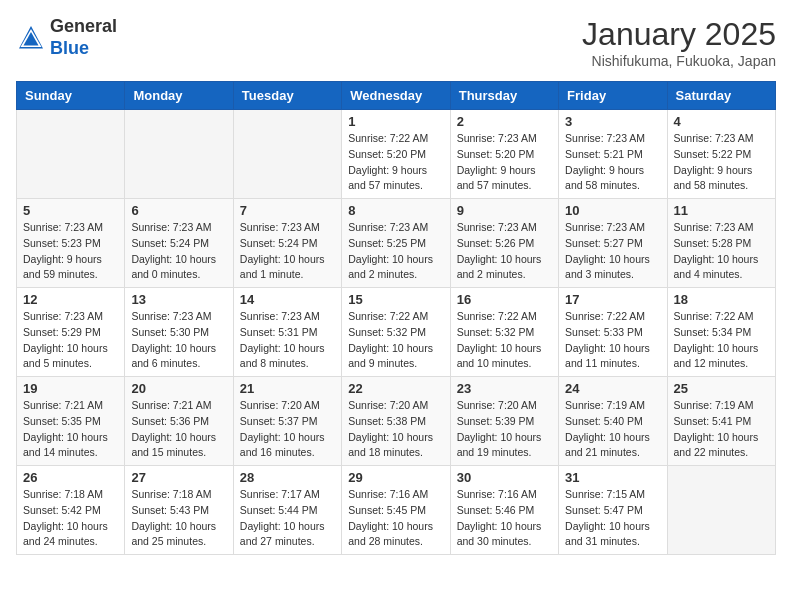 This screenshot has width=792, height=612. I want to click on calendar-cell: 23Sunrise: 7:20 AM Sunset: 5:39 PM Dayli…, so click(504, 422).